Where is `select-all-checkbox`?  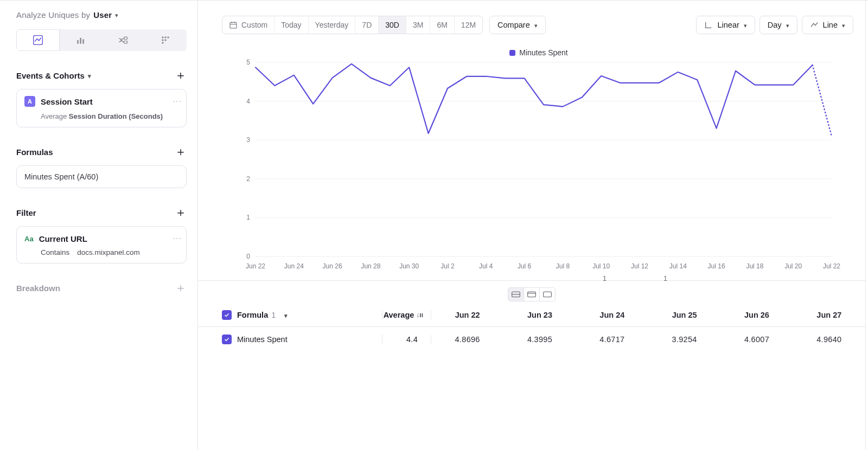
select-all-checkbox is located at coordinates (227, 315).